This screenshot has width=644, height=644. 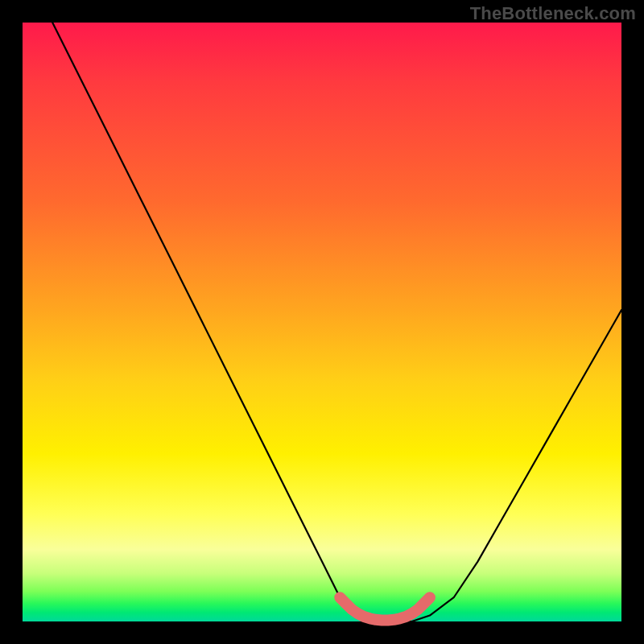 What do you see at coordinates (385, 609) in the screenshot?
I see `optimal-zone-curve` at bounding box center [385, 609].